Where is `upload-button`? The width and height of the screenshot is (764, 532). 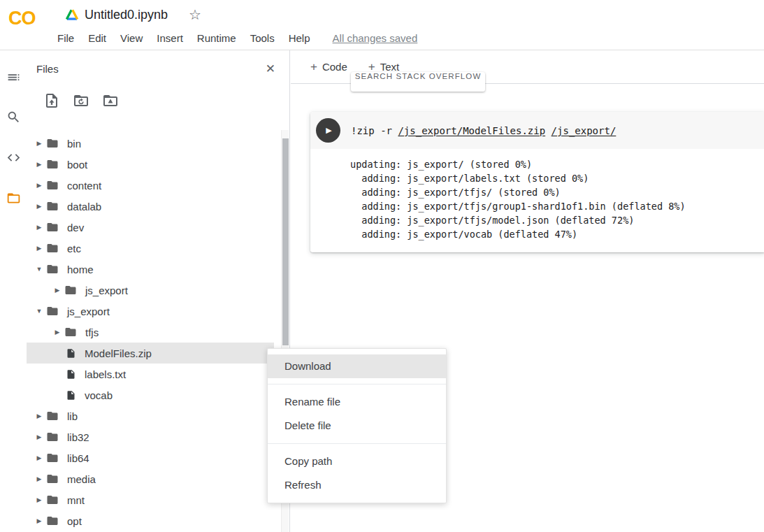 upload-button is located at coordinates (52, 101).